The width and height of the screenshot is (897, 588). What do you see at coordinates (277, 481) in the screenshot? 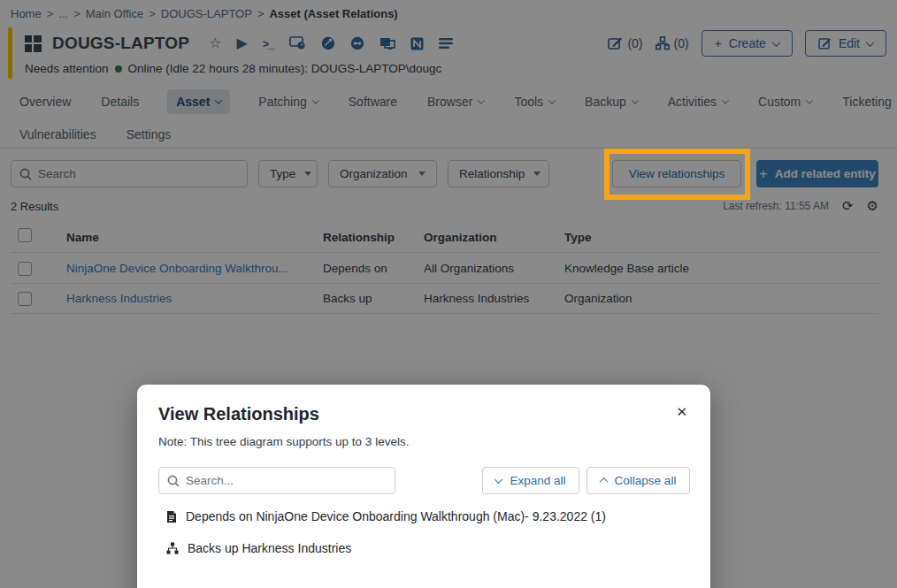
I see `modal-search-box` at bounding box center [277, 481].